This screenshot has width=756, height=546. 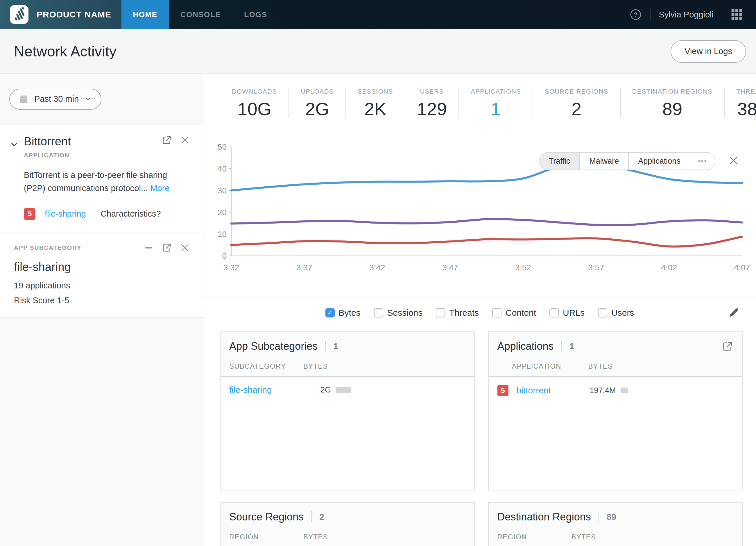 I want to click on application-category-label: APPLICATION, so click(x=107, y=155).